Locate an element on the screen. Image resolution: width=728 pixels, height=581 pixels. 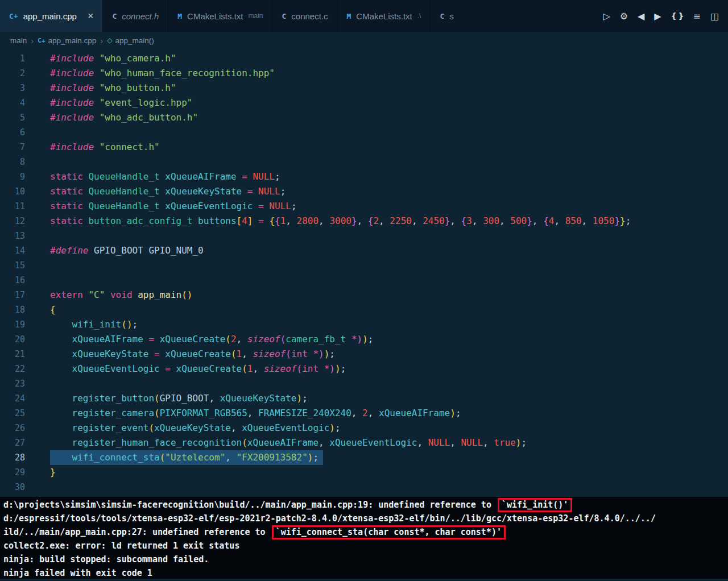
code-line-12: static button_adc_config_t buttons[4] = … is located at coordinates (389, 221).